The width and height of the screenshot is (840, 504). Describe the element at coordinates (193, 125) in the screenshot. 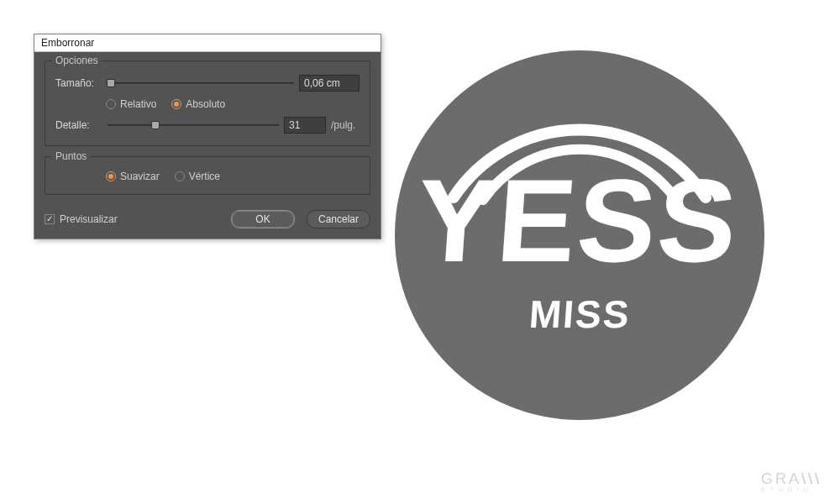

I see `detail-slider` at that location.